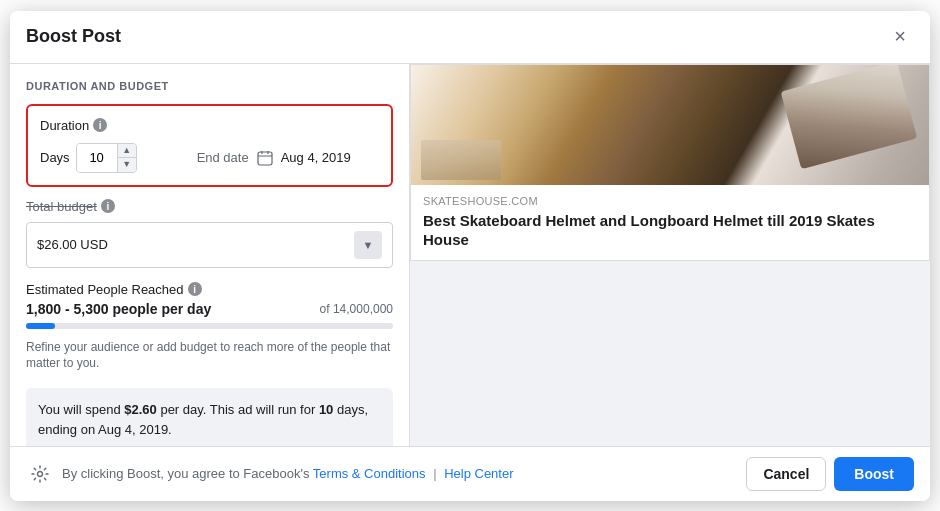 The height and width of the screenshot is (511, 940). I want to click on budget-dropdown: $26.00 USD ▼, so click(210, 245).